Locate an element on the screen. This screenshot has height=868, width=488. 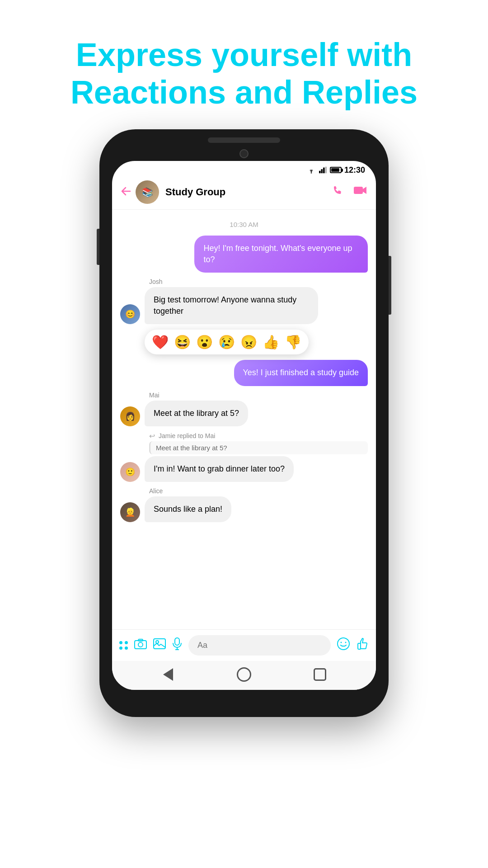
chat-header: 📚 Study Group is located at coordinates (244, 193).